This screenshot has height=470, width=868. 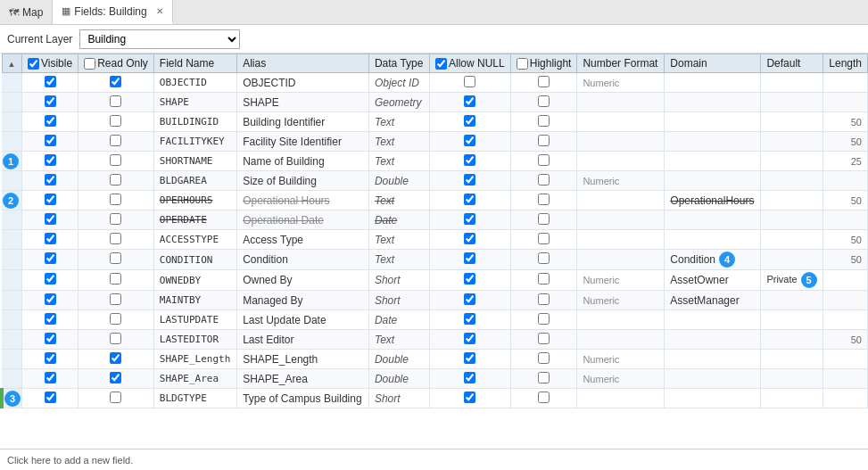 I want to click on header-allownull-checkbox, so click(x=441, y=64).